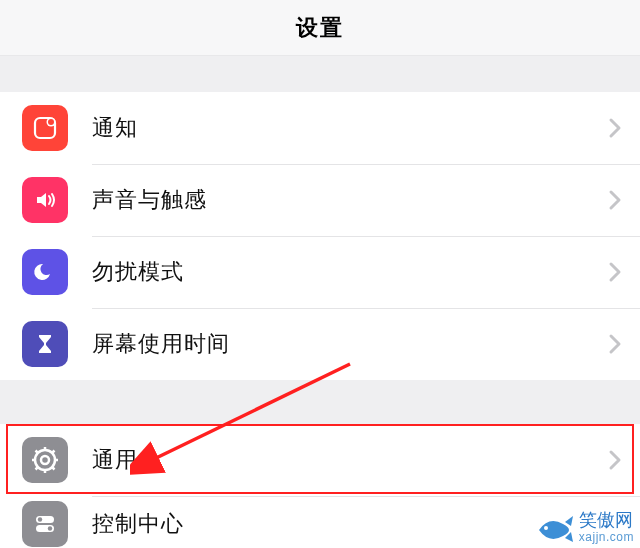  I want to click on row-label: 声音与触感, so click(350, 200).